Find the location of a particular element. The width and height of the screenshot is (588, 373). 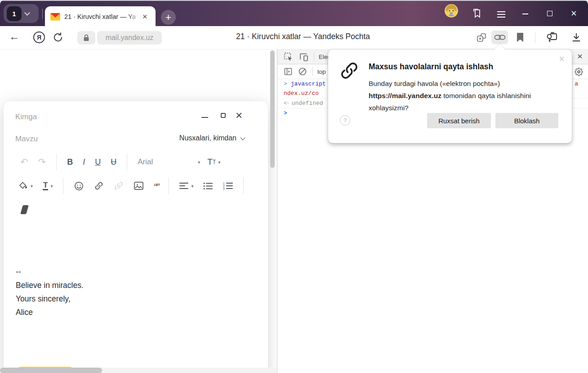

emoji-icon is located at coordinates (79, 186).